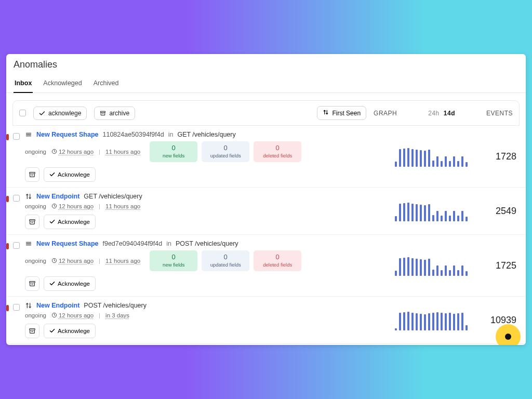  I want to click on tab-inbox: Inbox, so click(23, 84).